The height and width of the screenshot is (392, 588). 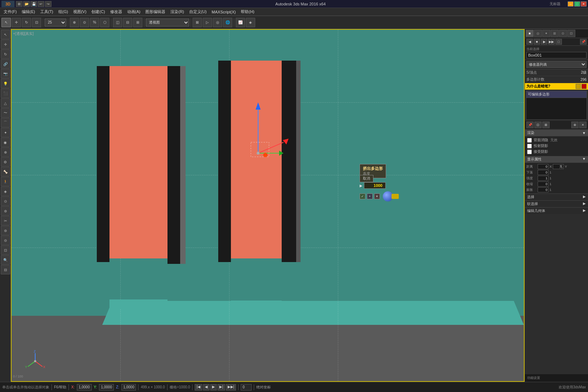 I want to click on checkbox-backface, so click(x=529, y=140).